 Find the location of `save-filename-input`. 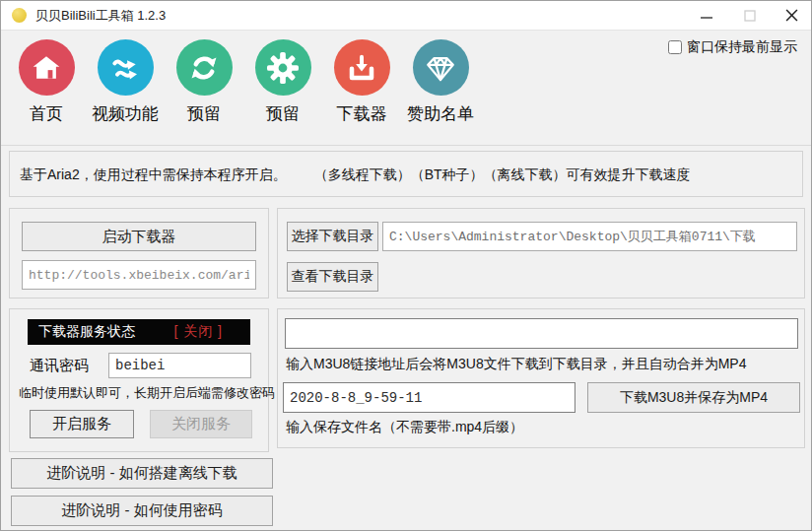

save-filename-input is located at coordinates (430, 398).